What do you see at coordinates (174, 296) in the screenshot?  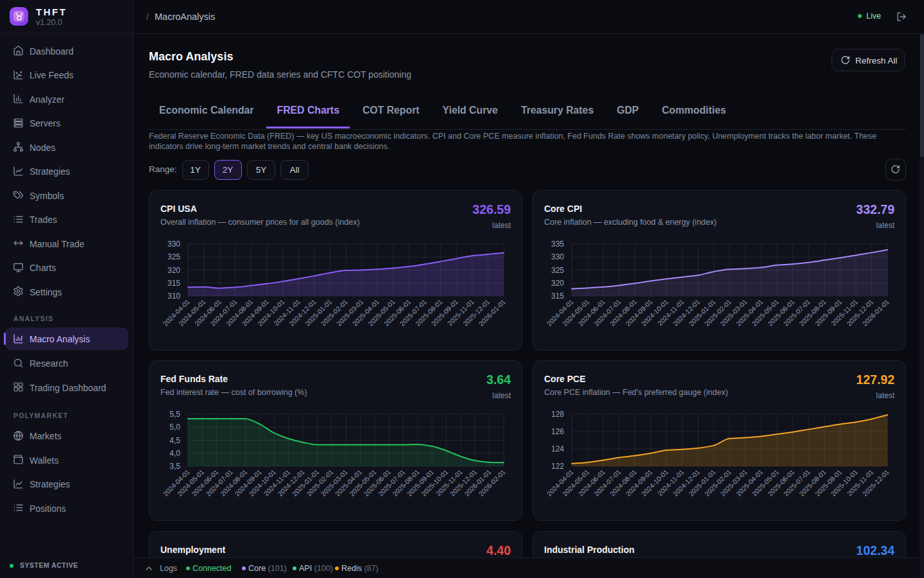 I see `svg-text: 310` at bounding box center [174, 296].